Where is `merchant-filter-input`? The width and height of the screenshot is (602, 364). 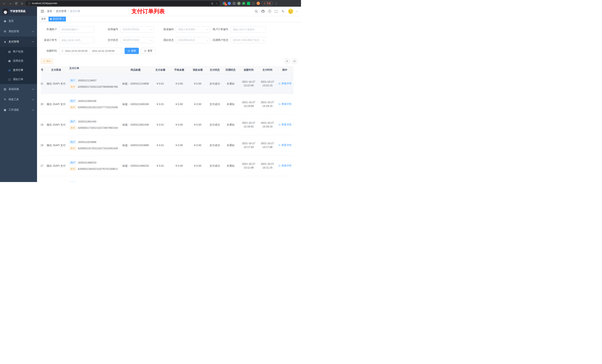 merchant-filter-input is located at coordinates (77, 29).